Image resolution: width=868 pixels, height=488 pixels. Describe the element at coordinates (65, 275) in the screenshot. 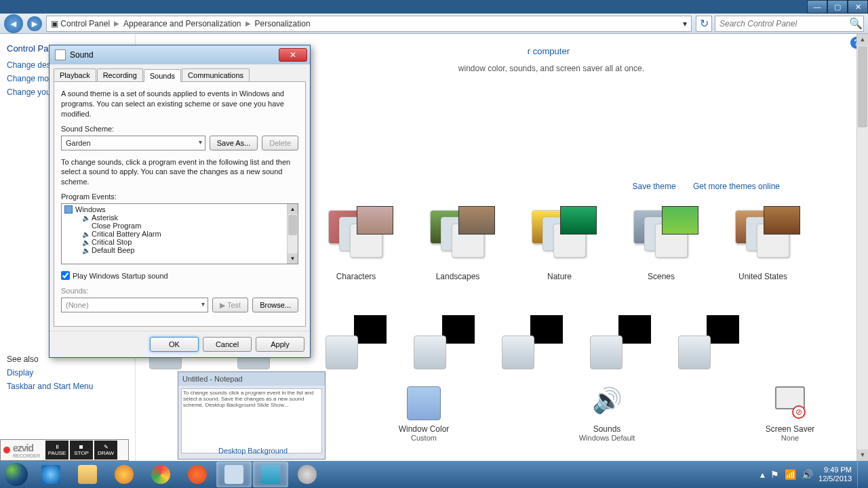

I see `play-startup-checkbox` at that location.